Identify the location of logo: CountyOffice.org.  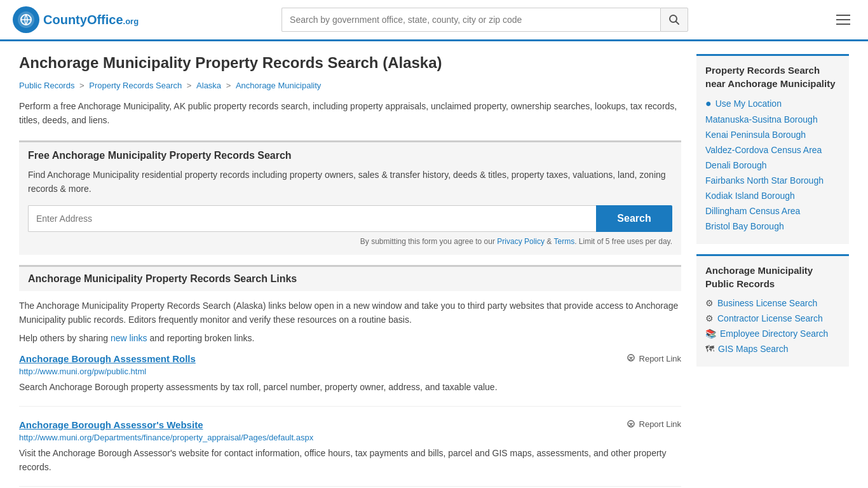
(76, 20).